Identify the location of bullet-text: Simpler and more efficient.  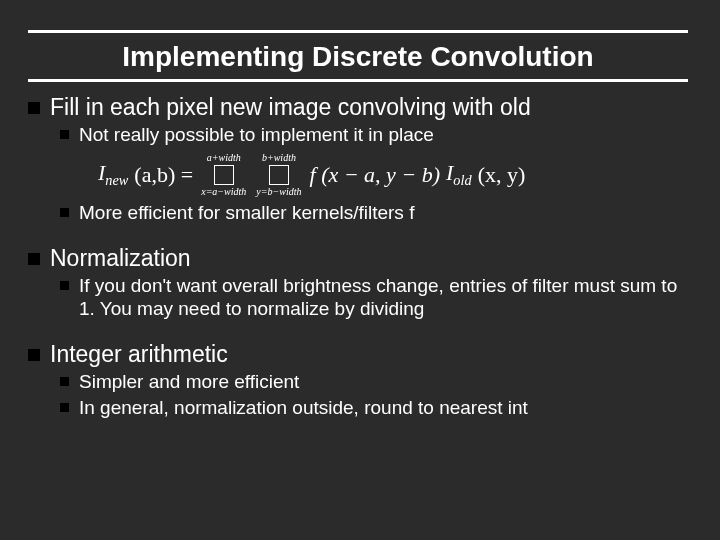
(189, 382).